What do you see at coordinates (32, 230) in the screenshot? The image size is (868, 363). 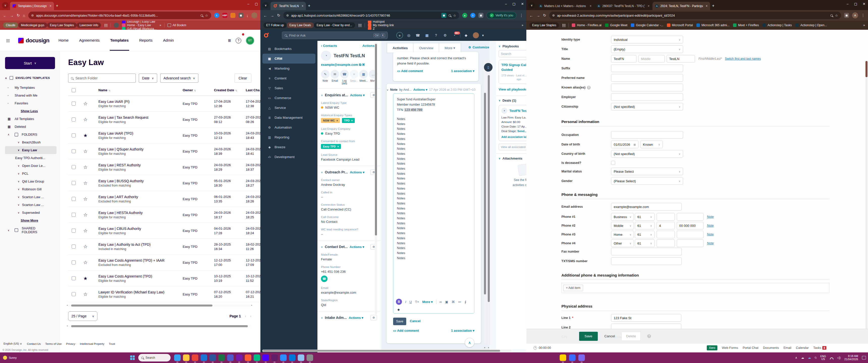 I see `shared-folders-group: ∨SHARED FOLDERS` at bounding box center [32, 230].